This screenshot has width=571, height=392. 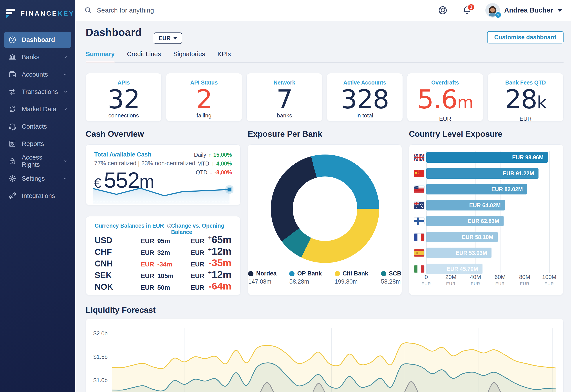 What do you see at coordinates (355, 274) in the screenshot?
I see `legend-label: Citi Bank` at bounding box center [355, 274].